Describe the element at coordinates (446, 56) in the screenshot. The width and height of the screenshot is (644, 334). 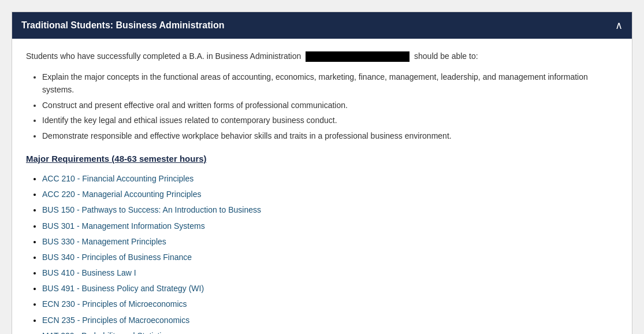
I see `intro-text-after: should be able to:` at that location.